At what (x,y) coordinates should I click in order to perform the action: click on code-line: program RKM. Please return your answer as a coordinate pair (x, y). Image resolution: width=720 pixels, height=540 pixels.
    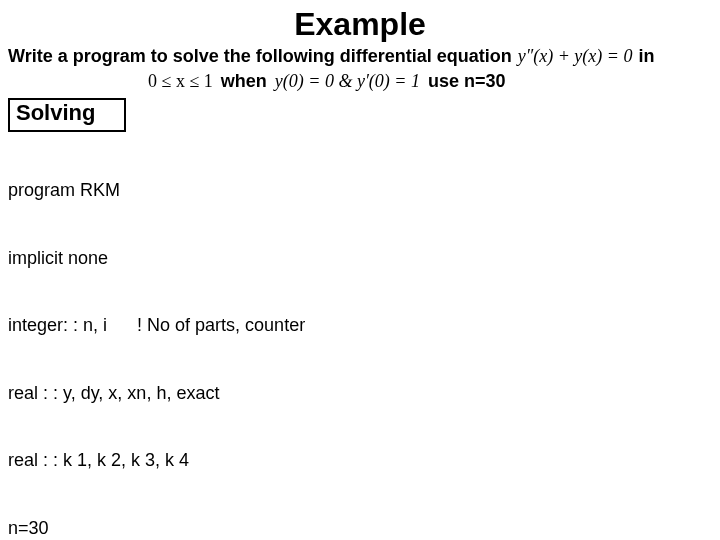
    Looking at the image, I should click on (360, 190).